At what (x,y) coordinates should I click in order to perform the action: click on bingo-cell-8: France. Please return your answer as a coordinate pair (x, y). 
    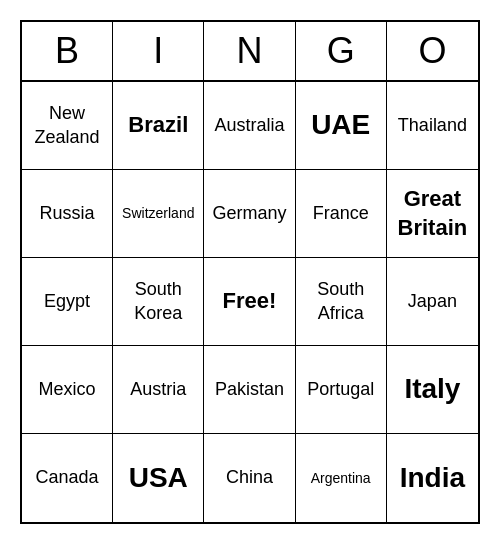
    Looking at the image, I should click on (342, 214).